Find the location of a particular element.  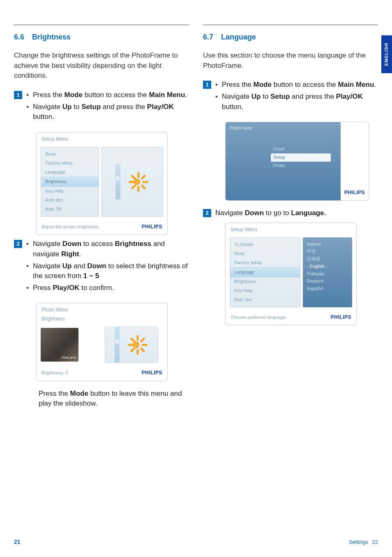

heading-num: 6.6 is located at coordinates (19, 37).